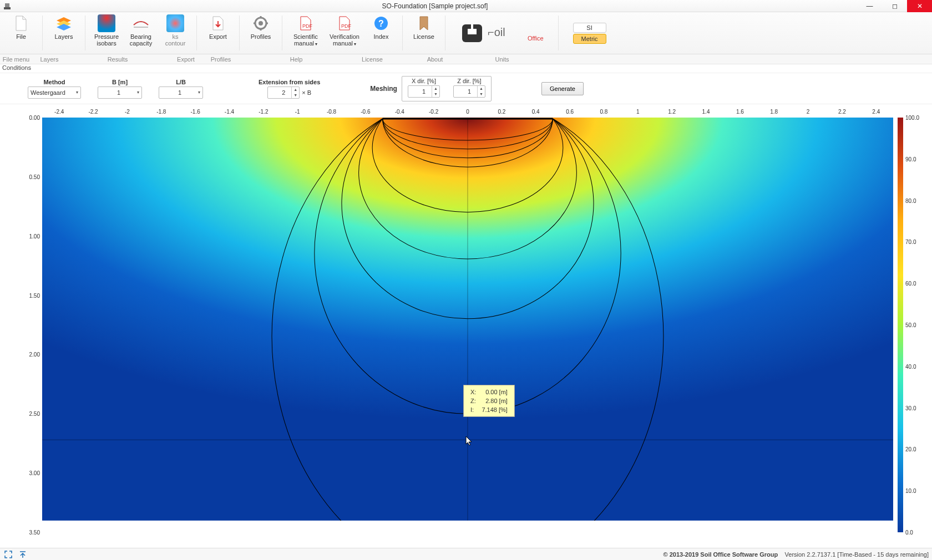 The width and height of the screenshot is (932, 560). I want to click on scientific-manual-button: PDF Scientific manual▾, so click(306, 31).